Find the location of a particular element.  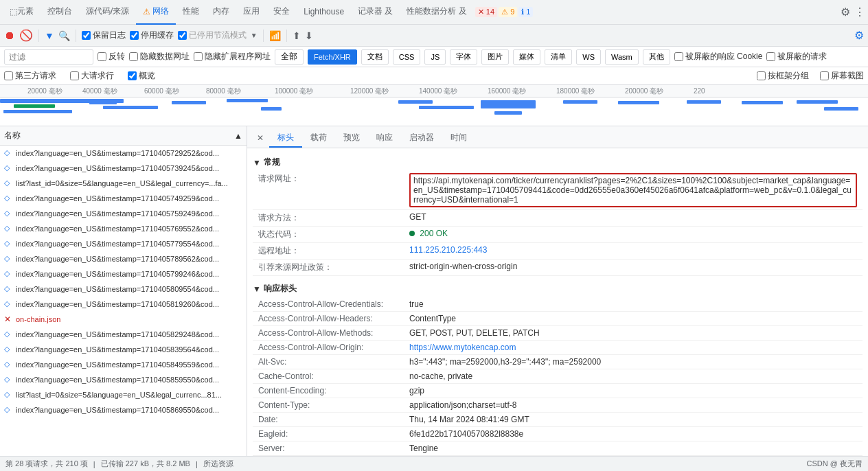

throttle-dropdown-icon: ▼ is located at coordinates (254, 36).